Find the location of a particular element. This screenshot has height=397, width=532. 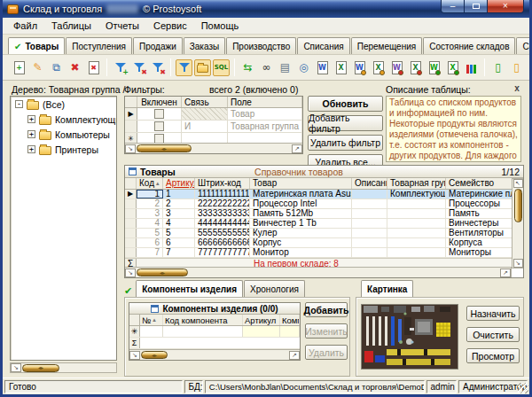

tree-item-3: +Принтеры is located at coordinates (64, 149).